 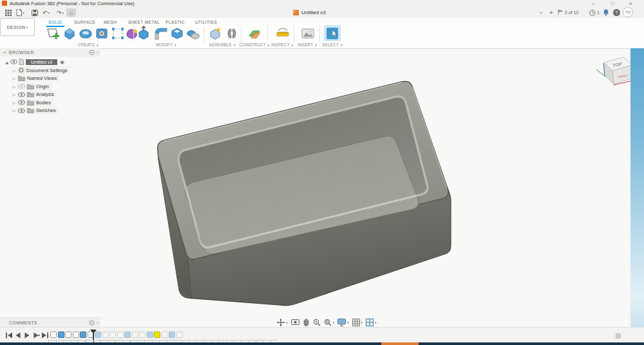 I want to click on browser-root-label: Untitled v3, so click(x=41, y=62).